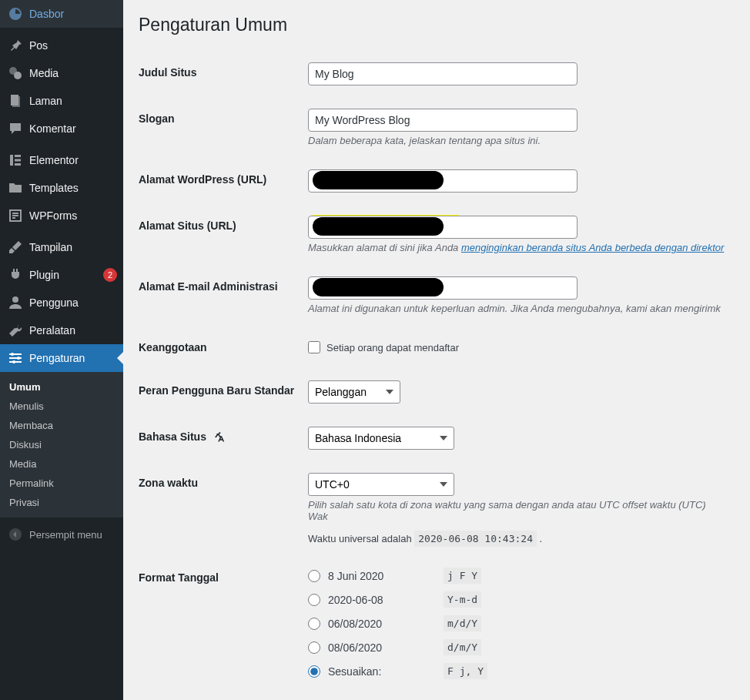  What do you see at coordinates (73, 45) in the screenshot?
I see `menu-label: Pos` at bounding box center [73, 45].